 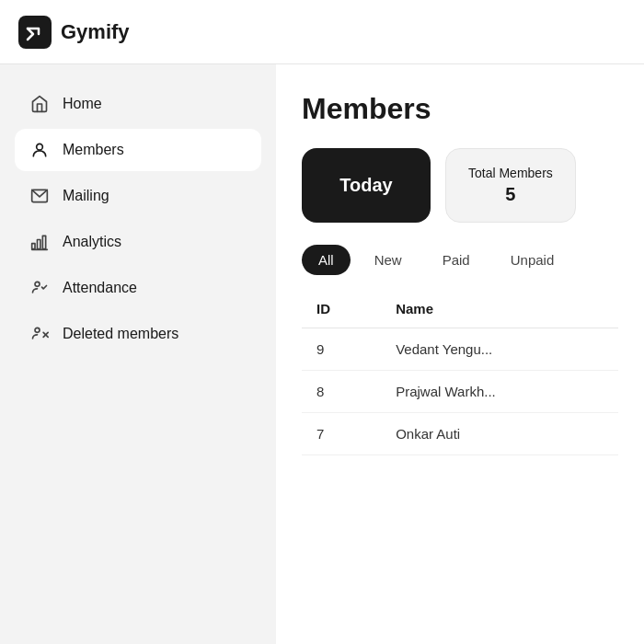 I want to click on cell-id: 7, so click(x=341, y=434).